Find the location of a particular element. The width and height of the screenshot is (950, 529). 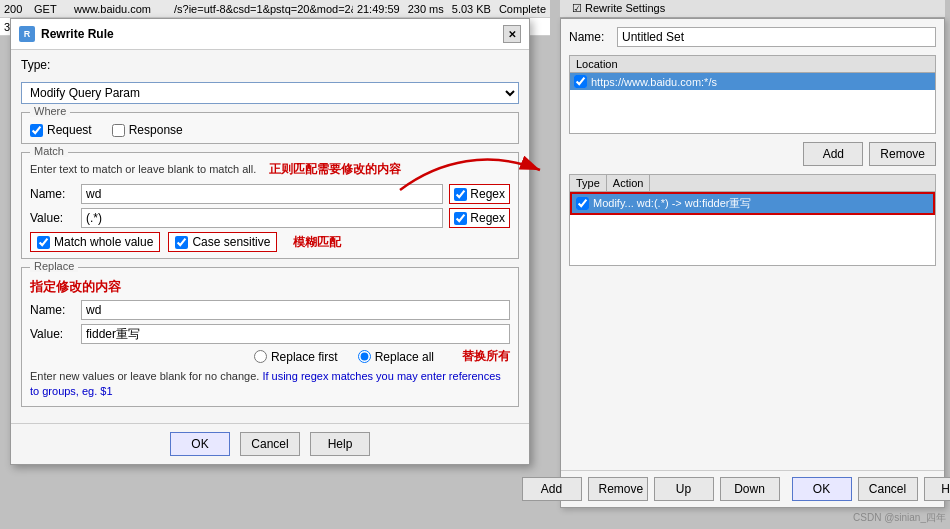

where-section: Where Request Response is located at coordinates (270, 128).